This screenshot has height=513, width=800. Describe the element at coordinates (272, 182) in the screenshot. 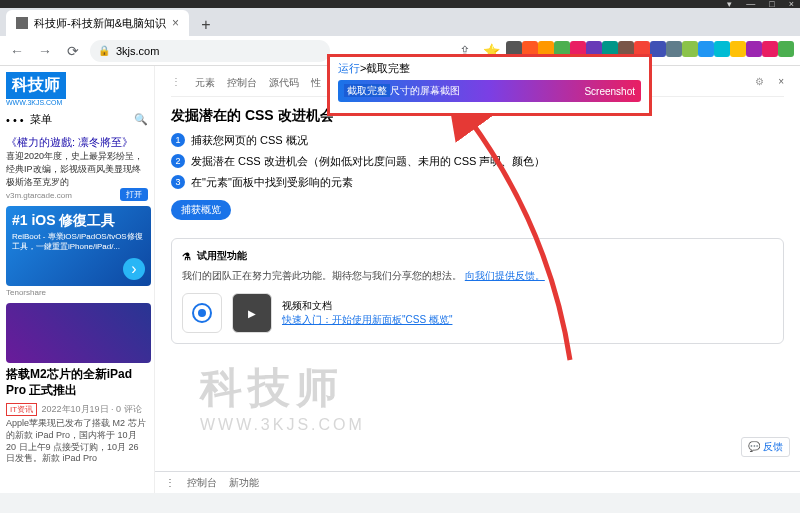

I see `step-text: 在"元素"面板中找到受影响的元素` at that location.